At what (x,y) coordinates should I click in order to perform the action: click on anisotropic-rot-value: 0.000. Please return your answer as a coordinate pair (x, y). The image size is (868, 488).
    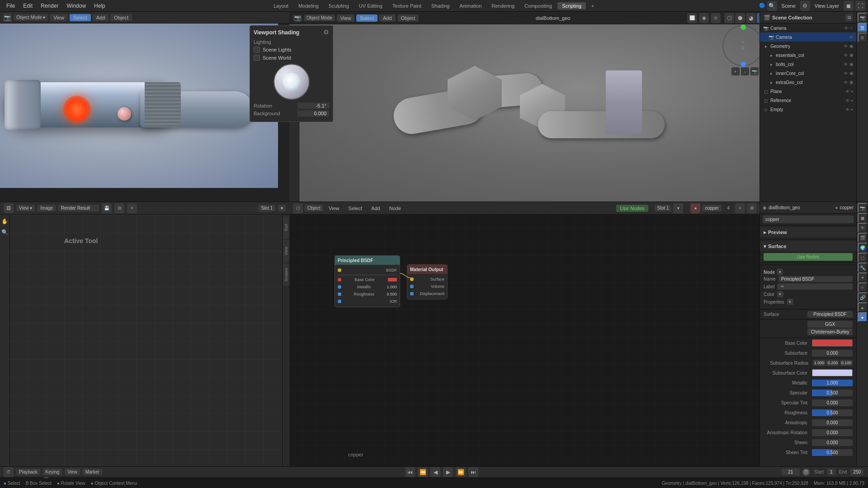
    Looking at the image, I should click on (832, 433).